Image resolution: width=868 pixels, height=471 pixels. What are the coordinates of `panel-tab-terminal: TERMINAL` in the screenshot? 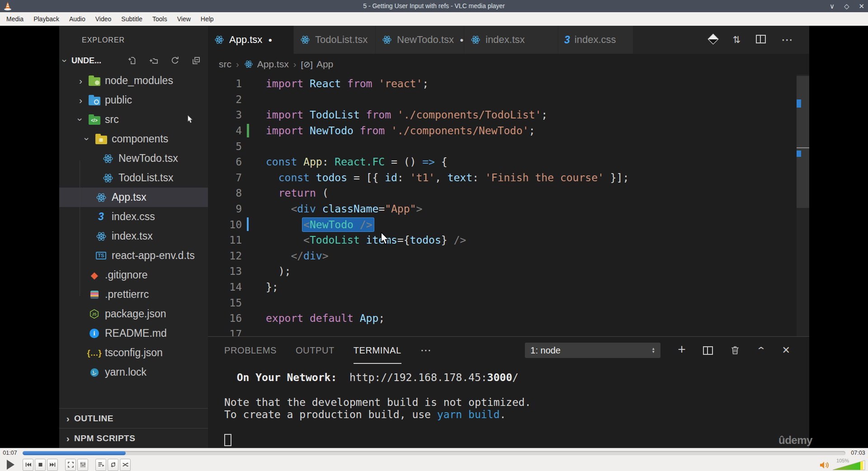 It's located at (377, 350).